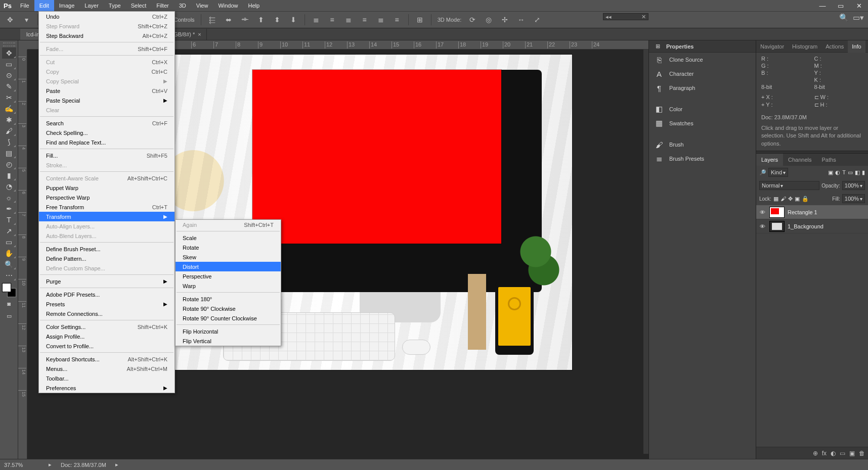  I want to click on tab-info: Info, so click(856, 46).